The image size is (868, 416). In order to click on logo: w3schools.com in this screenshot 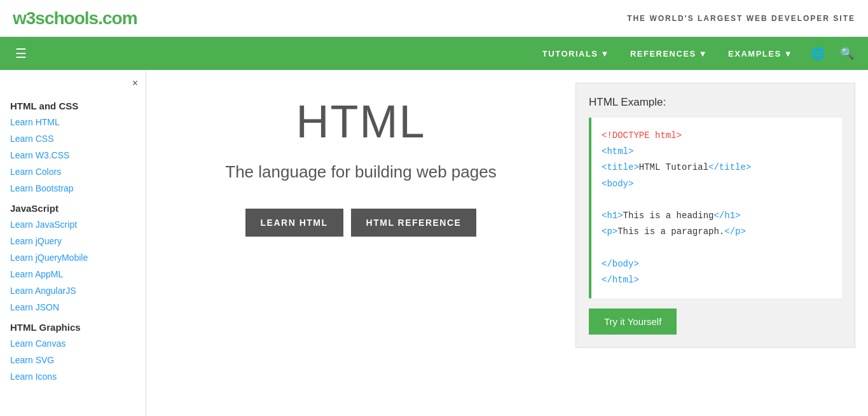, I will do `click(75, 18)`.